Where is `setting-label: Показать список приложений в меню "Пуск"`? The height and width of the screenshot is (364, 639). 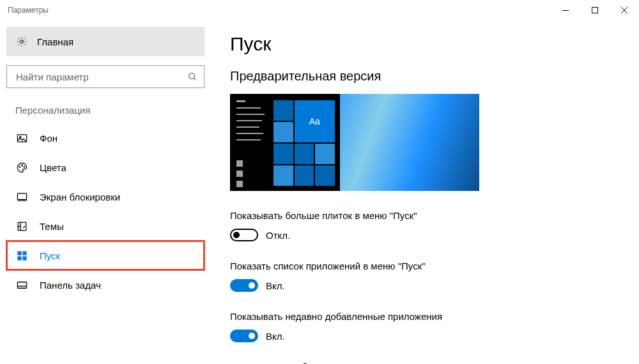
setting-label: Показать список приложений в меню "Пуск" is located at coordinates (428, 266).